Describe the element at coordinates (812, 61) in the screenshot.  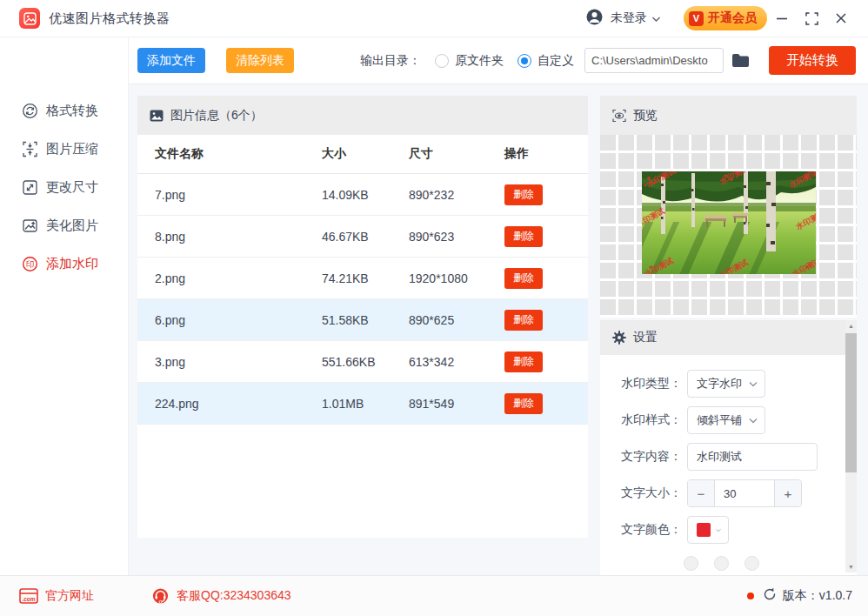
I see `start-convert-button: 开始转换` at that location.